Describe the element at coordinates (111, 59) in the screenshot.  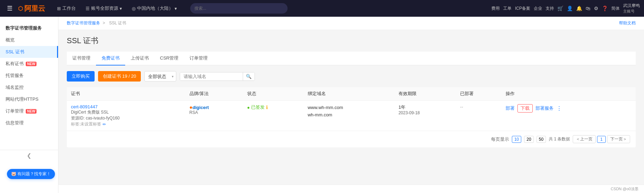
I see `tab-free-cert: 免费证书` at that location.